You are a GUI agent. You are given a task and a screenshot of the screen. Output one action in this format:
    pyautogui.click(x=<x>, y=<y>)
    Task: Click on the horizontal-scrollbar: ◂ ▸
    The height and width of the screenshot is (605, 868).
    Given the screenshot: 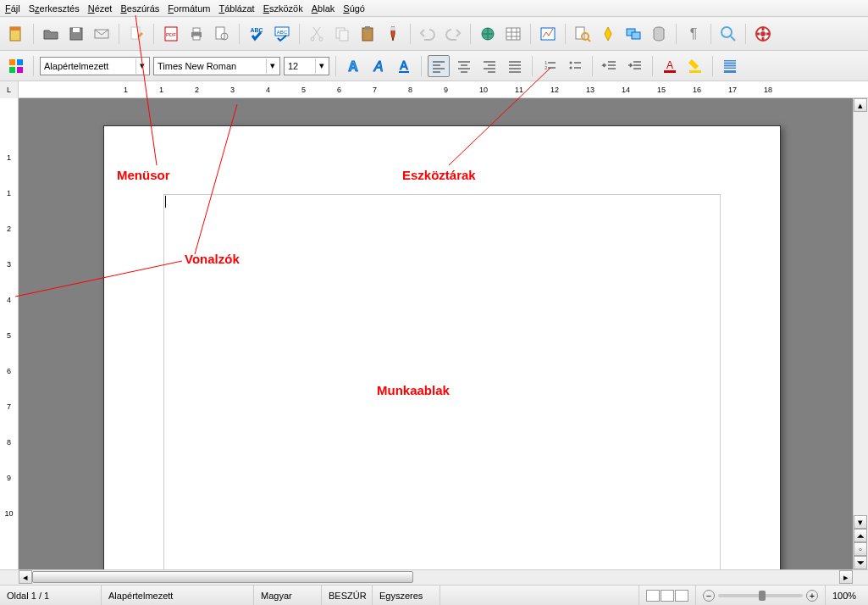 What is the action you would take?
    pyautogui.click(x=434, y=577)
    